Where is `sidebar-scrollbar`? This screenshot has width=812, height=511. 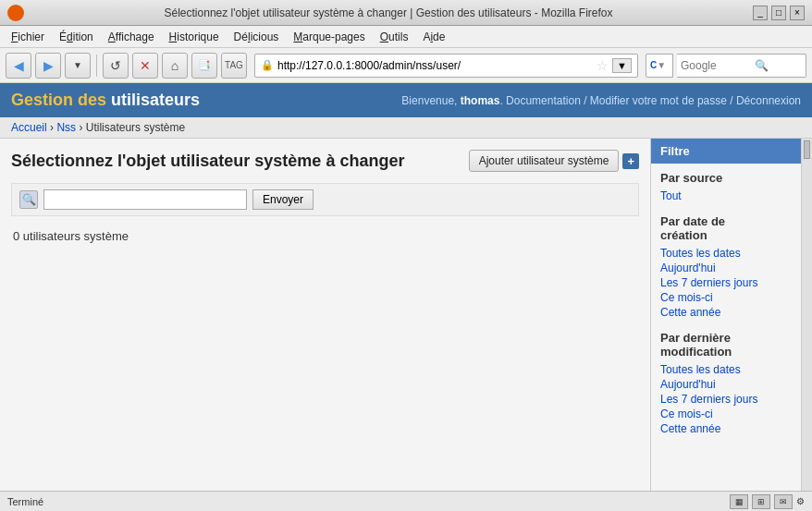
sidebar-scrollbar is located at coordinates (806, 314).